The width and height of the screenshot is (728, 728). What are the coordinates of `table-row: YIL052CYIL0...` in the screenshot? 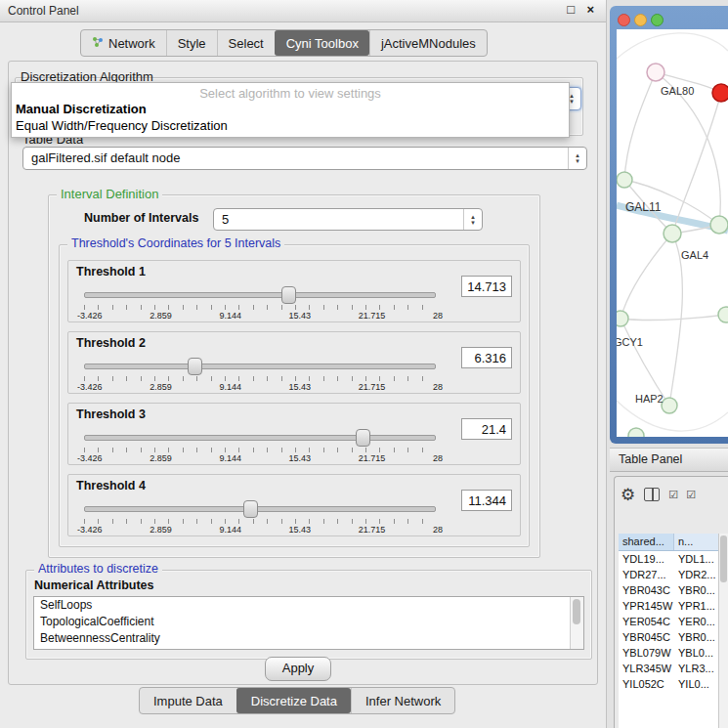 It's located at (668, 684).